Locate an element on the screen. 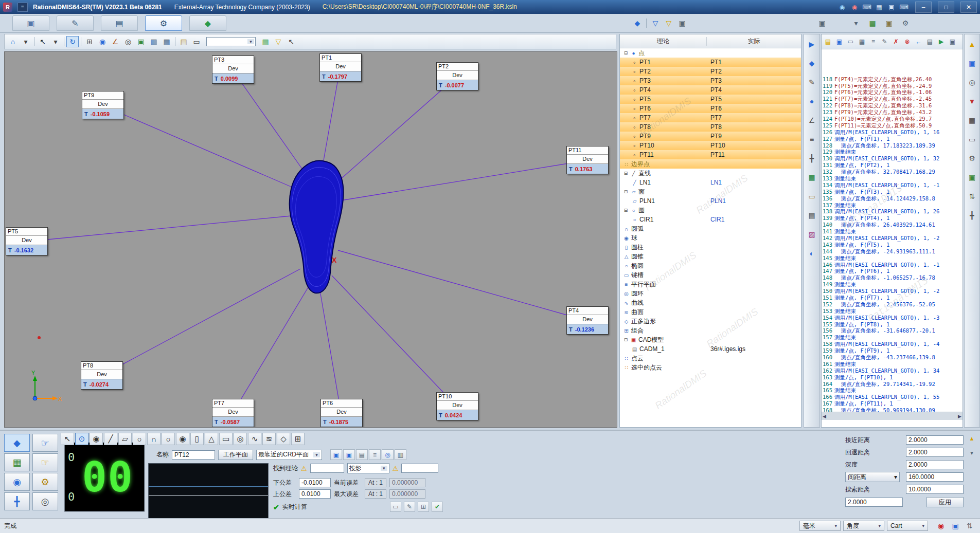 The height and width of the screenshot is (533, 980). sensor-icon: ◎ is located at coordinates (388, 454).